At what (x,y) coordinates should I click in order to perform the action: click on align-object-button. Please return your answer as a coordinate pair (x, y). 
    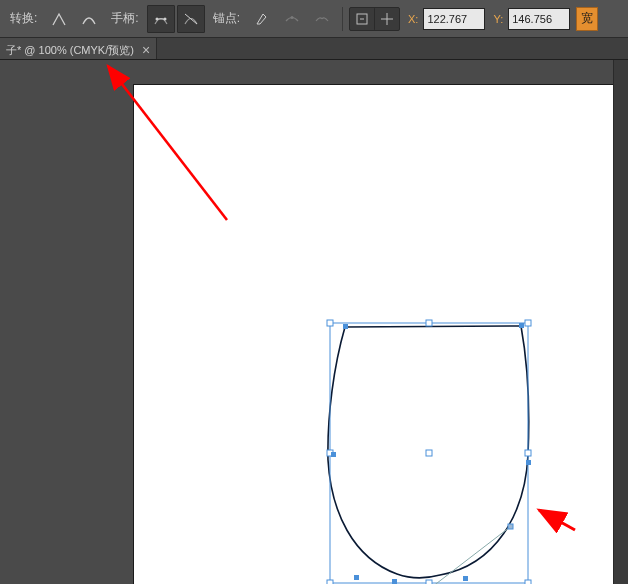
    Looking at the image, I should click on (362, 19).